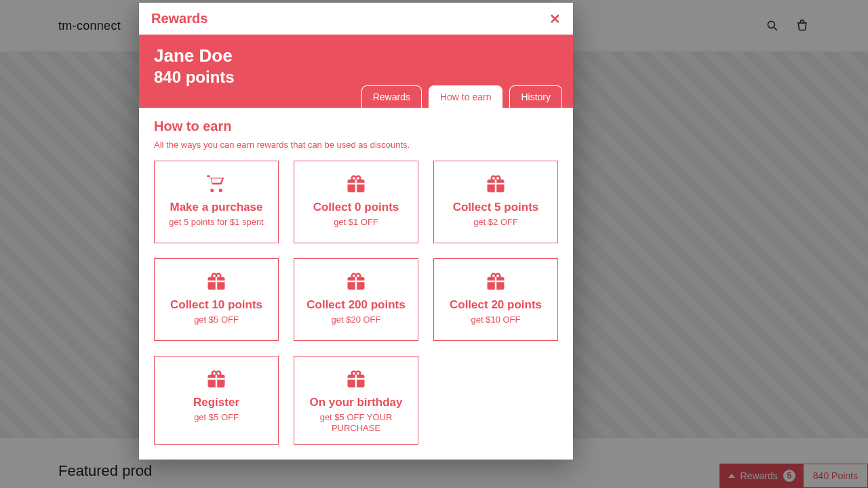  I want to click on section-title: How to earn, so click(356, 126).